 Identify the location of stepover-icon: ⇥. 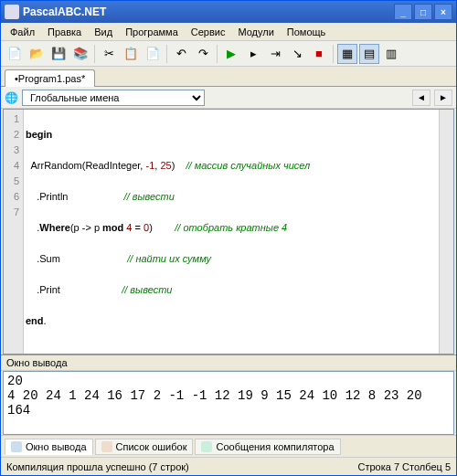
(275, 54).